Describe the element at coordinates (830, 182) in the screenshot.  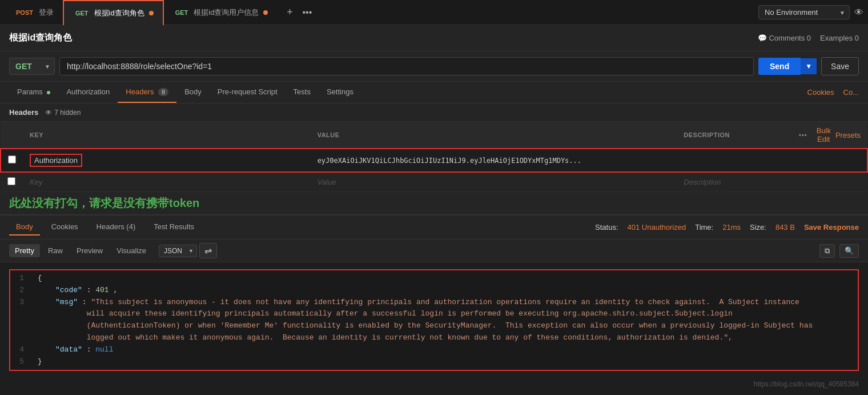
I see `empty-row-actions` at that location.